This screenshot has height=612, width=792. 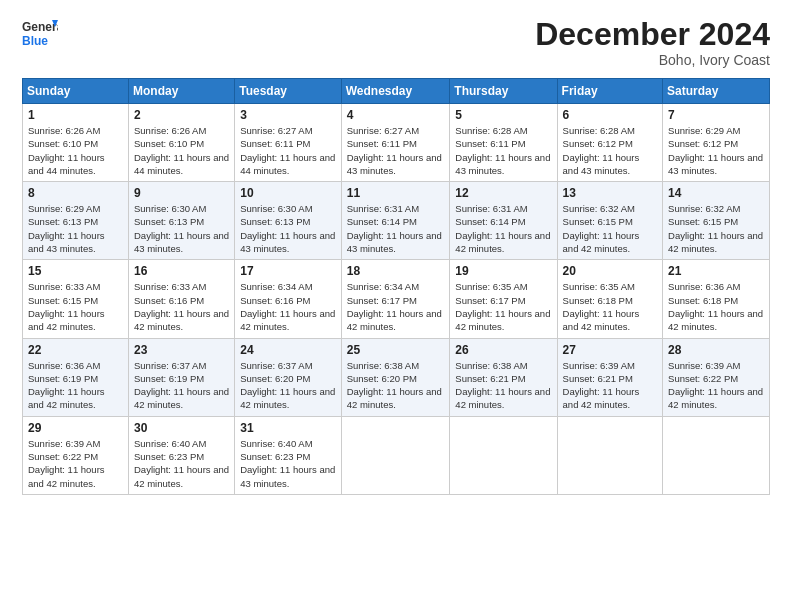 I want to click on header-wednesday: Wednesday, so click(x=396, y=92).